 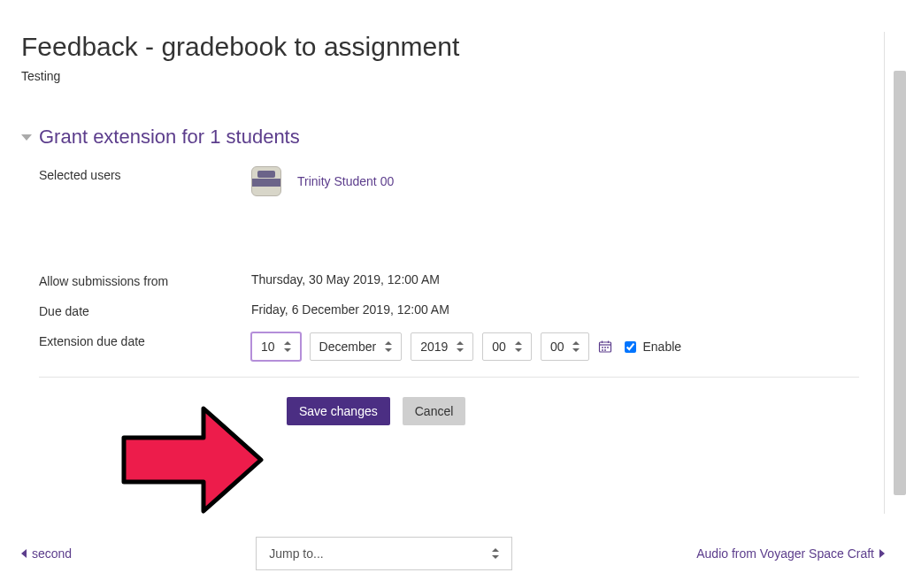 I want to click on next-link: Audio from Voyager Space Craft, so click(x=791, y=554).